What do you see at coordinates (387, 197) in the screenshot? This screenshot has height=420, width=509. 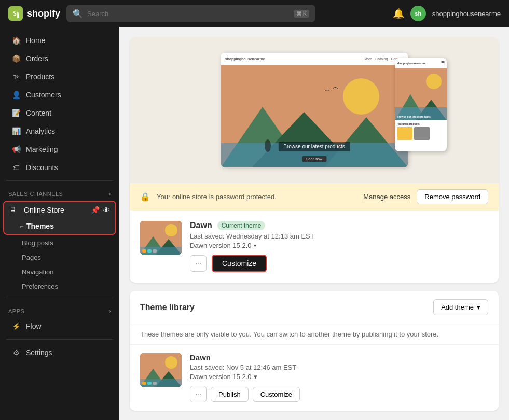 I see `manage-access-link: Manage access` at bounding box center [387, 197].